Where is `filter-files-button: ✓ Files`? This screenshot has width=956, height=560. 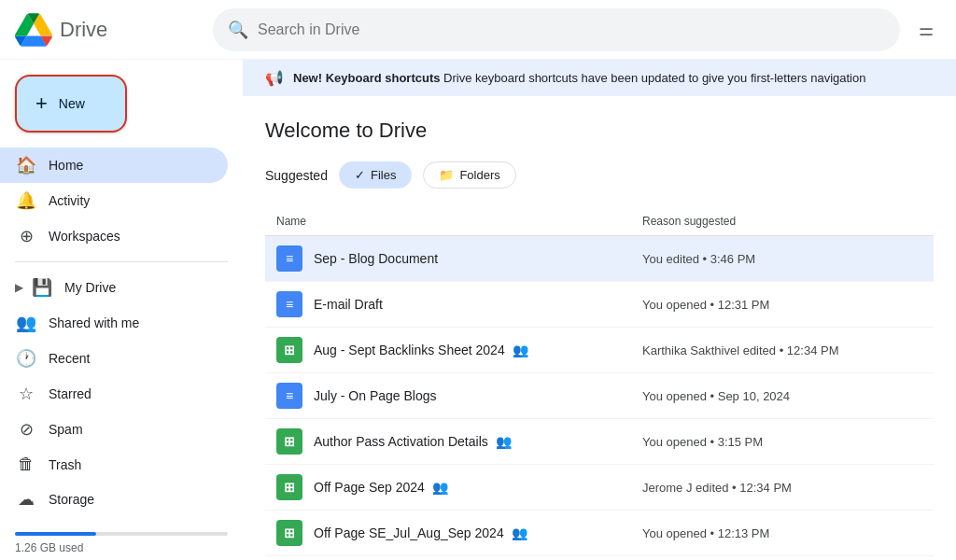
filter-files-button: ✓ Files is located at coordinates (375, 175).